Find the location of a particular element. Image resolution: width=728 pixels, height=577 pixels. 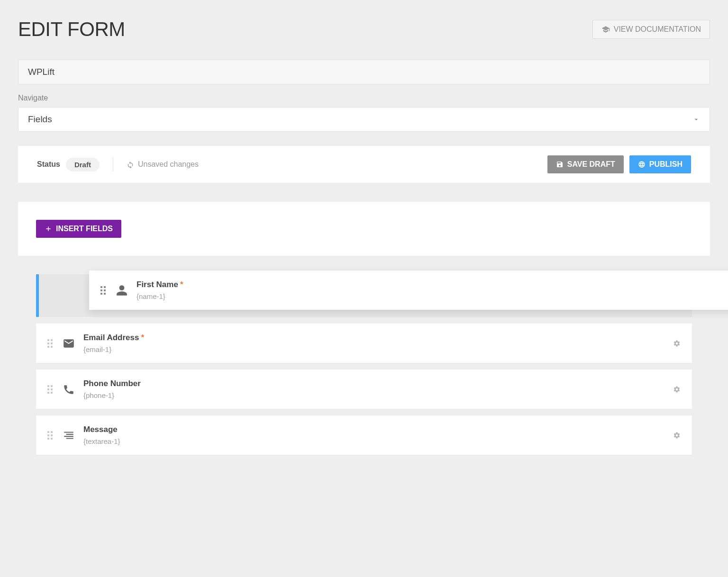

page-title: EDIT FORM is located at coordinates (72, 29).